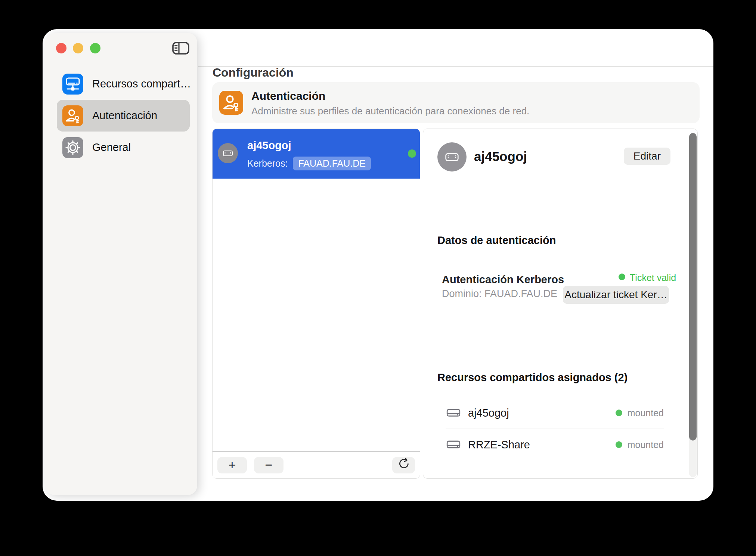  I want to click on sidebar-item-autenticacion: Autenticación, so click(123, 116).